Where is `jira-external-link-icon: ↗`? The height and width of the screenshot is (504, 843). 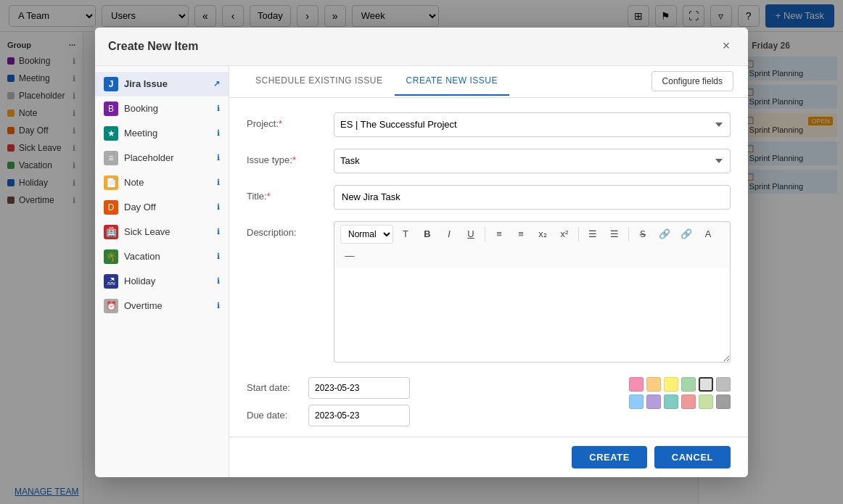
jira-external-link-icon: ↗ is located at coordinates (216, 84).